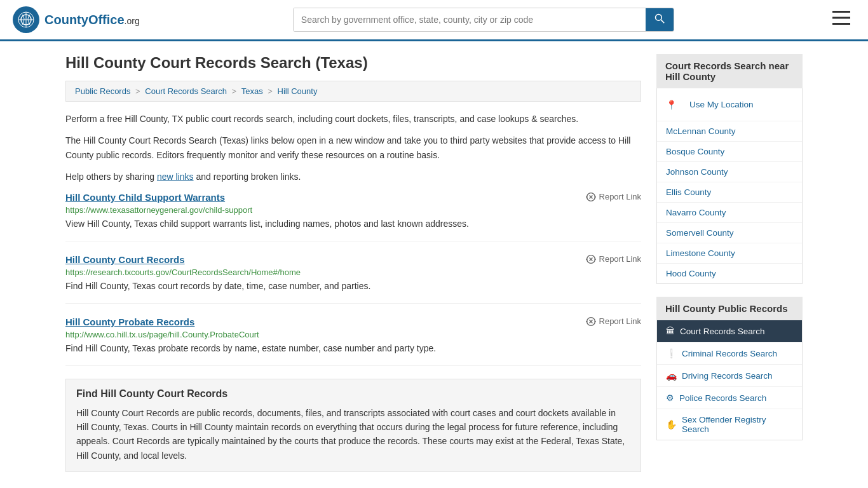 The width and height of the screenshot is (868, 488). I want to click on hood-county-link: Hood County, so click(729, 273).